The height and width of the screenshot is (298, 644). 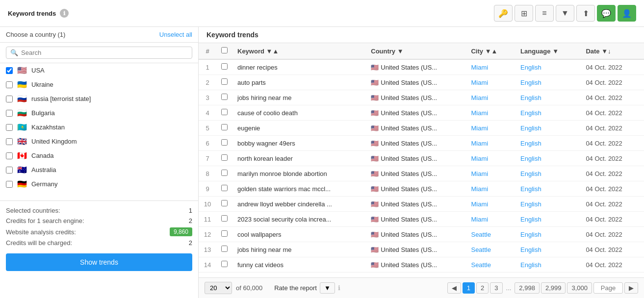 What do you see at coordinates (631, 288) in the screenshot?
I see `next-page-btn: ▶` at bounding box center [631, 288].